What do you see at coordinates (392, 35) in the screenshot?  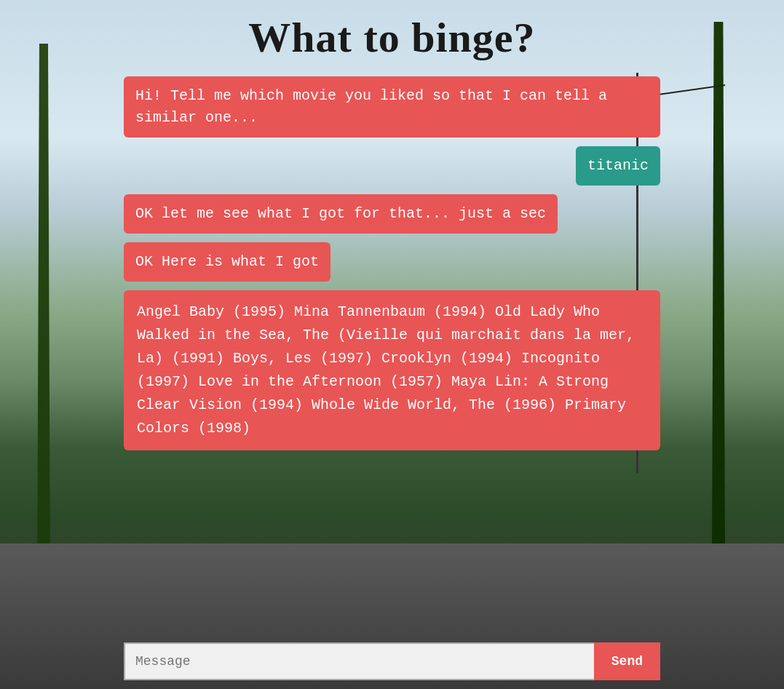 I see `page-title: What to binge?` at bounding box center [392, 35].